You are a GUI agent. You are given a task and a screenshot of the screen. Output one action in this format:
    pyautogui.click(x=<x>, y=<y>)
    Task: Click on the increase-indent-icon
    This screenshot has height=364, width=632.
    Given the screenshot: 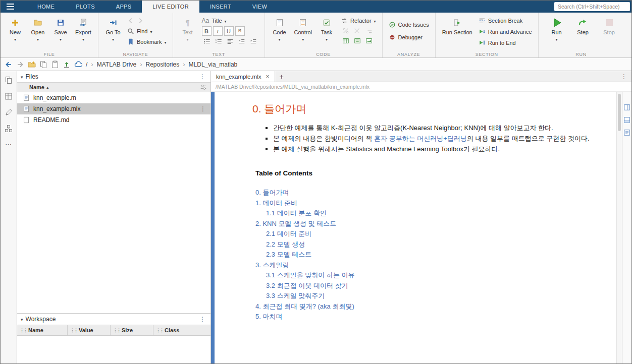 What is the action you would take?
    pyautogui.click(x=253, y=41)
    